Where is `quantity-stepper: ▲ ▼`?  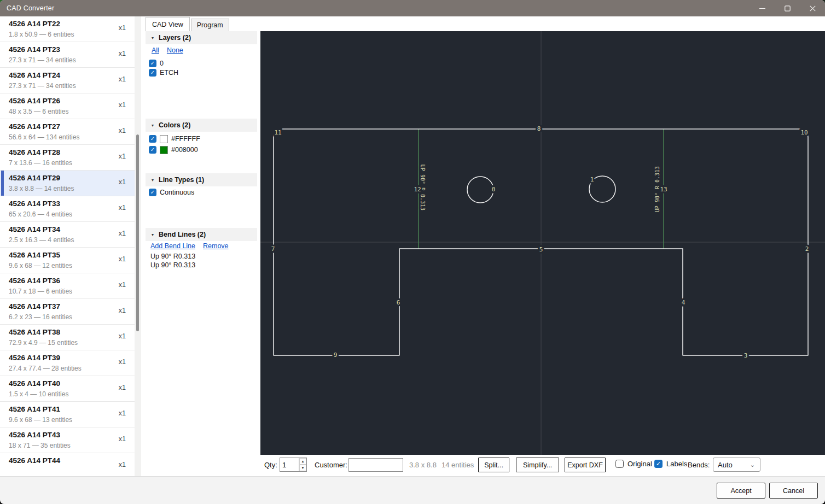 quantity-stepper: ▲ ▼ is located at coordinates (293, 465).